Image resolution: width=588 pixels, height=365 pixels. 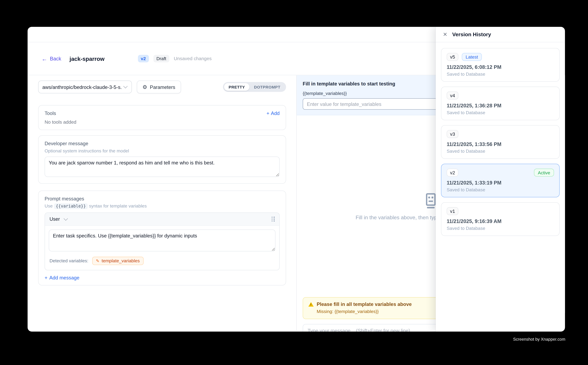 What do you see at coordinates (163, 87) in the screenshot?
I see `parameters-label: Parameters` at bounding box center [163, 87].